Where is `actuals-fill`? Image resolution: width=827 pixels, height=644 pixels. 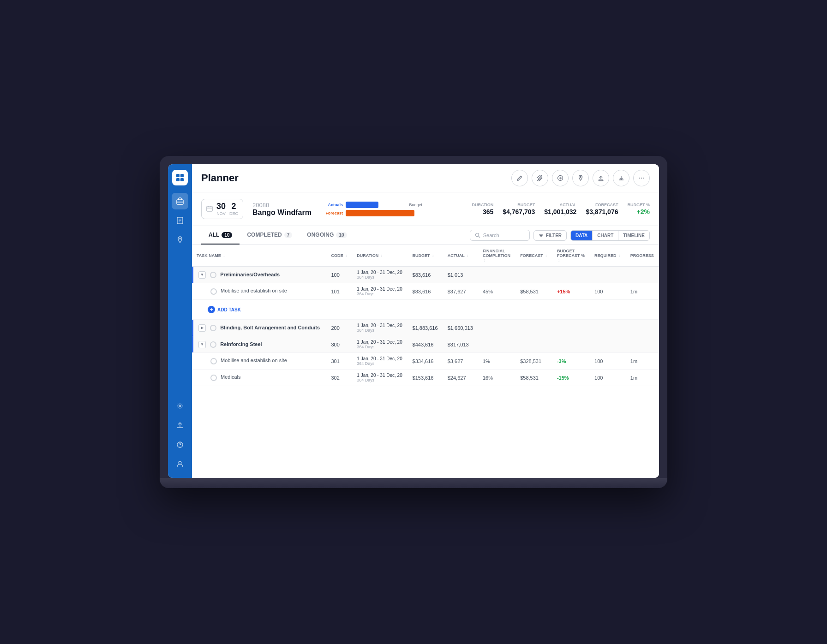
actuals-fill is located at coordinates (362, 205).